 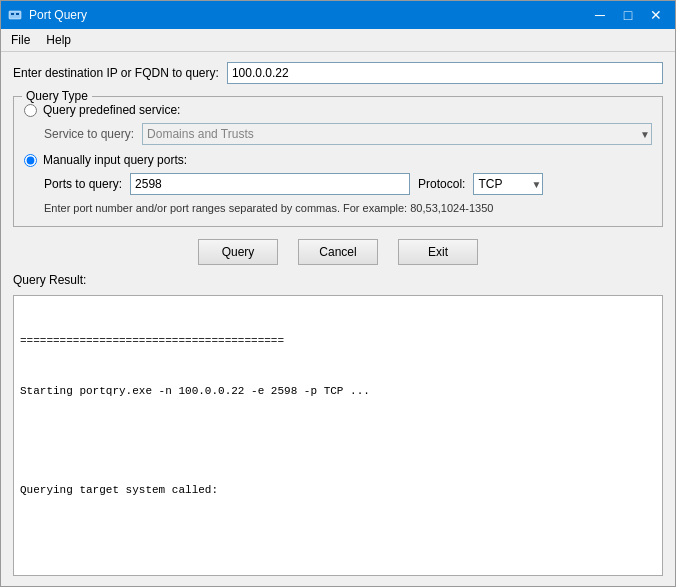 I want to click on service-label: Service to query:, so click(x=89, y=134).